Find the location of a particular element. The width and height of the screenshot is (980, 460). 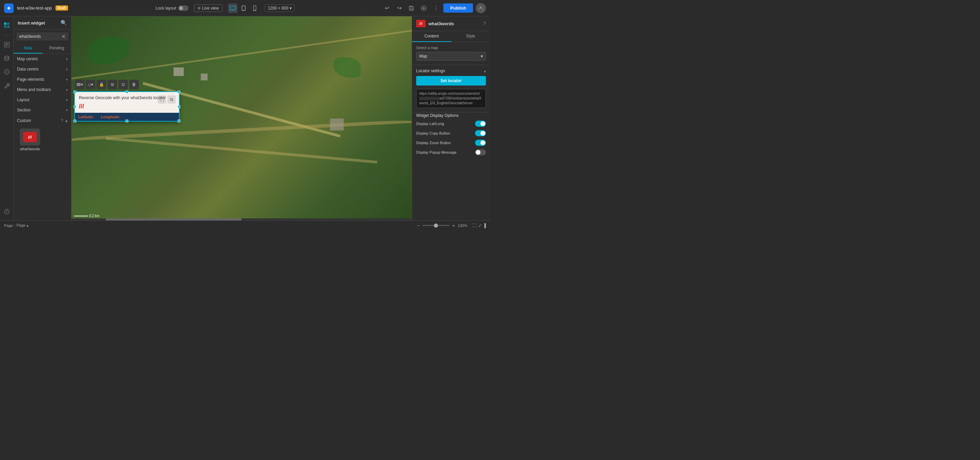

w3w-slashes: /// is located at coordinates (127, 107).